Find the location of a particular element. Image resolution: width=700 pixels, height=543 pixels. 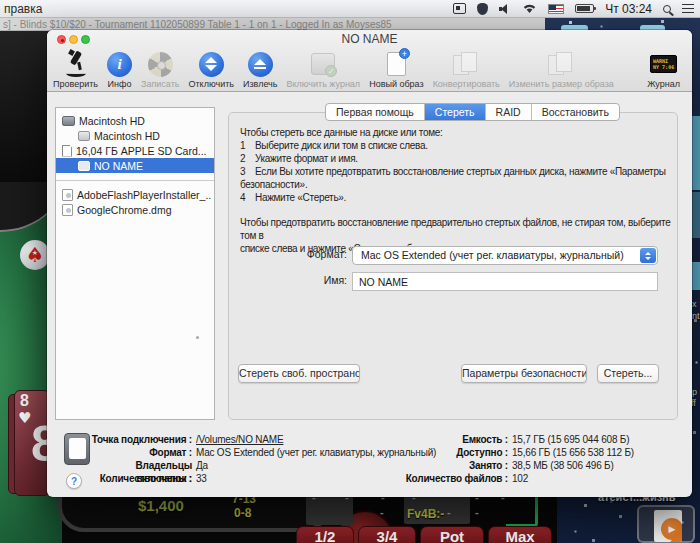

log-button: WARNI NY 7:06 Журнал is located at coordinates (664, 70).